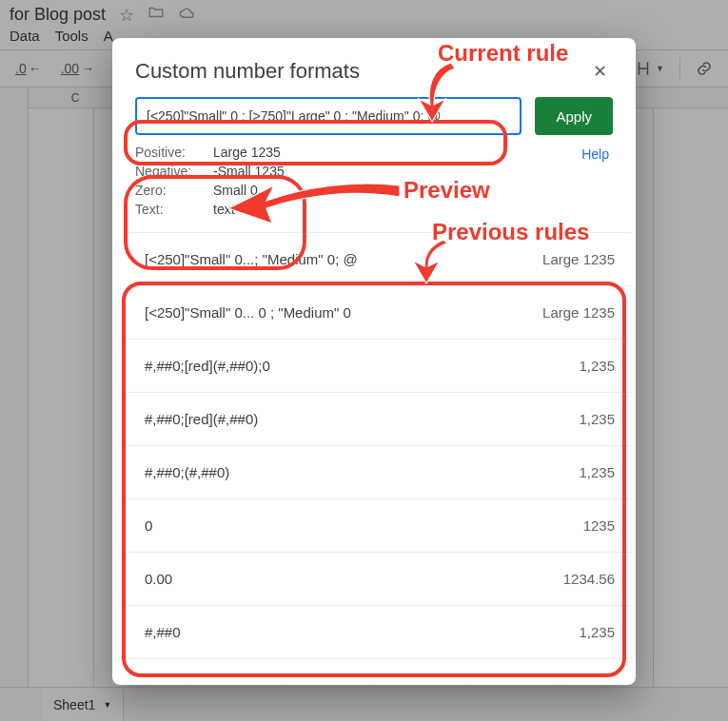 This screenshot has width=728, height=721. Describe the element at coordinates (207, 365) in the screenshot. I see `rule-format: #,##0;[red](#,##0);0` at that location.